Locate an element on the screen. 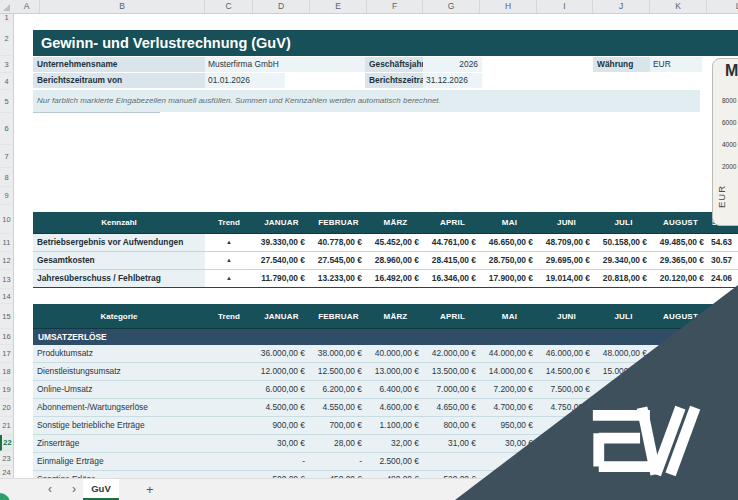 The width and height of the screenshot is (738, 500). company-label-cell: Unternehmensname is located at coordinates (119, 64).